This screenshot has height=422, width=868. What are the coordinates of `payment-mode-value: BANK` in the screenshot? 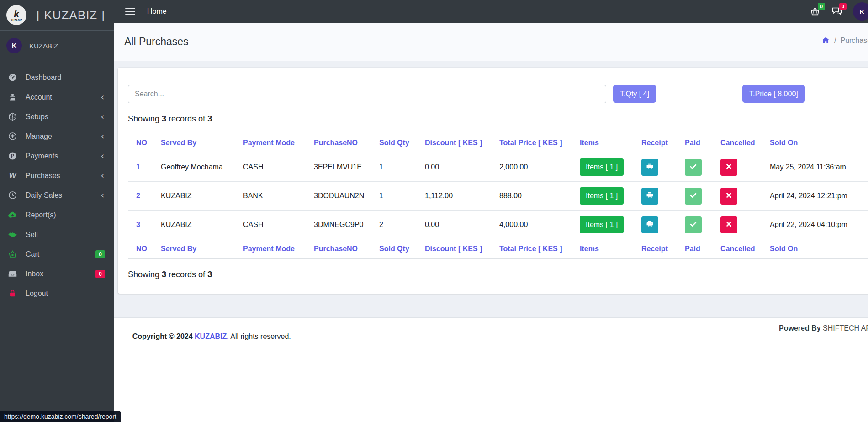 It's located at (253, 195).